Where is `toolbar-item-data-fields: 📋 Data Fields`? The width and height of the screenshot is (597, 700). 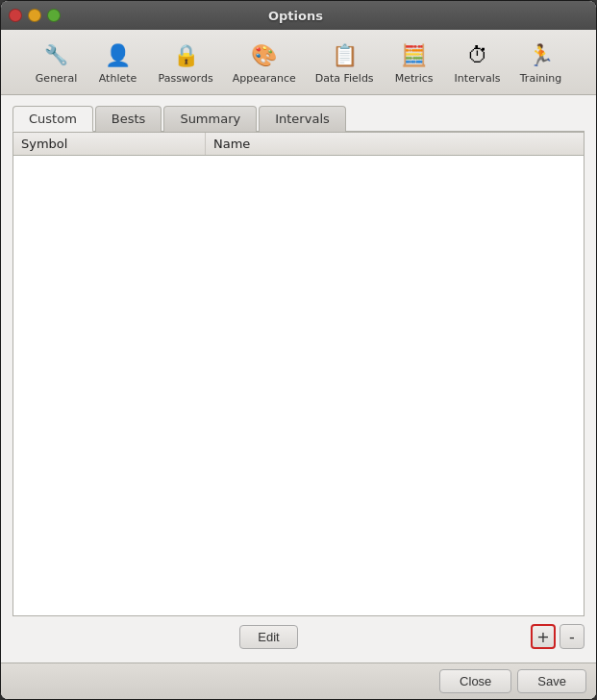
toolbar-item-data-fields: 📋 Data Fields is located at coordinates (344, 62).